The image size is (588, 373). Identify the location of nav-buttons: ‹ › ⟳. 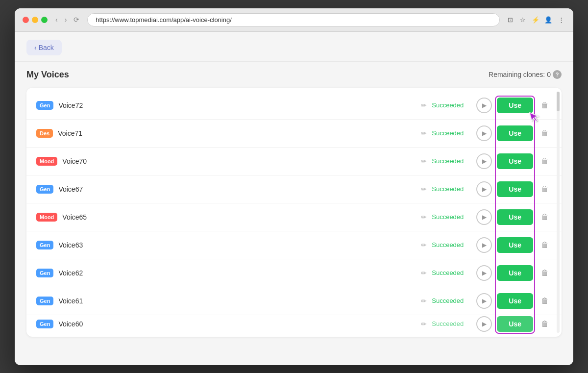
(68, 20).